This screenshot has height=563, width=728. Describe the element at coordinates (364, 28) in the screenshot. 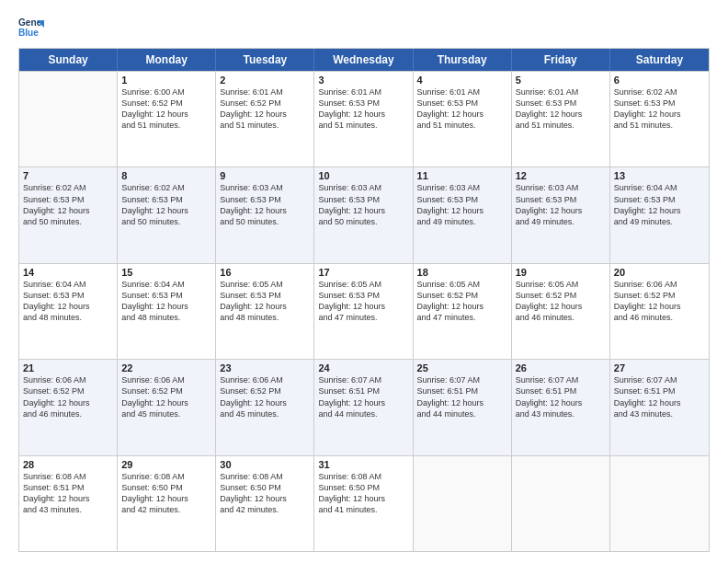

I see `header: General Blue` at that location.